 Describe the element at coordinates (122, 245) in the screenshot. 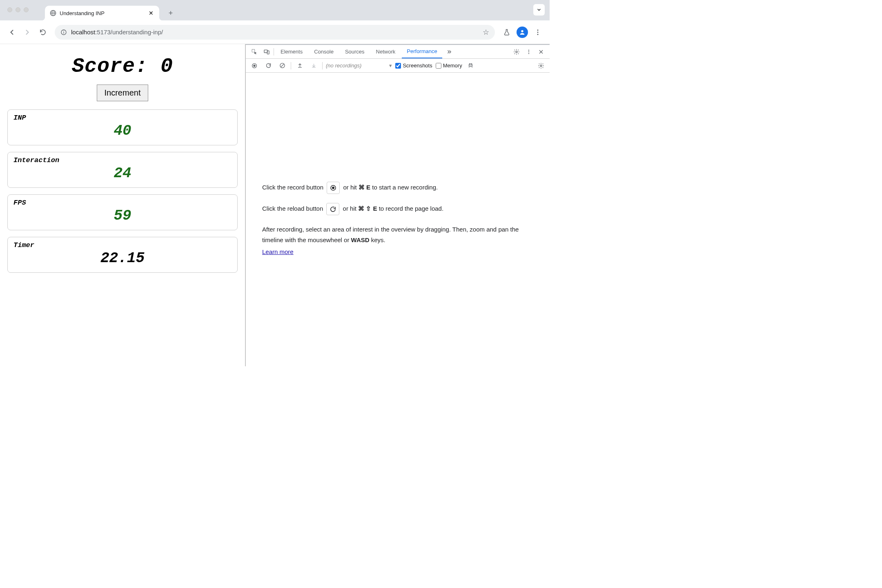

I see `metric-label: Timer` at that location.